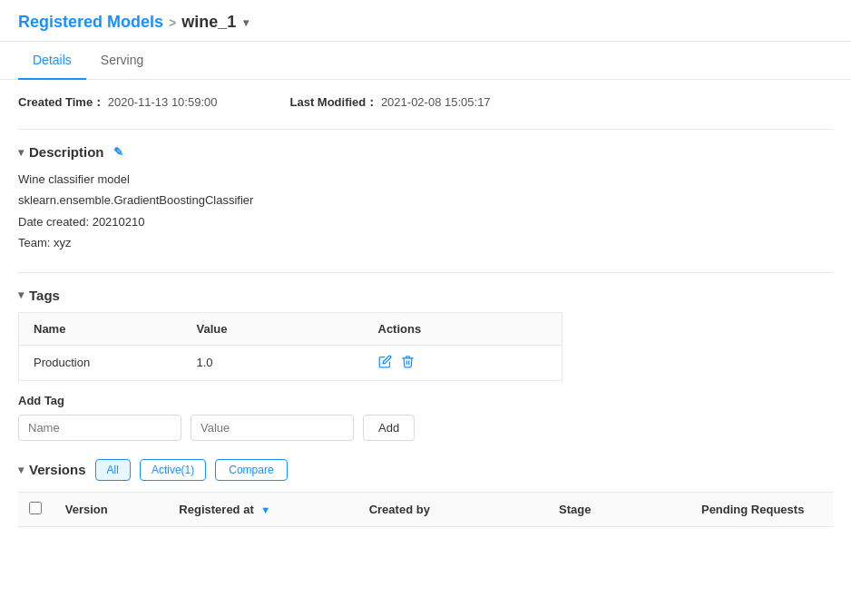 The width and height of the screenshot is (851, 616). What do you see at coordinates (426, 470) in the screenshot?
I see `versions-header: ▾ Versions All Active(1) Compare` at bounding box center [426, 470].